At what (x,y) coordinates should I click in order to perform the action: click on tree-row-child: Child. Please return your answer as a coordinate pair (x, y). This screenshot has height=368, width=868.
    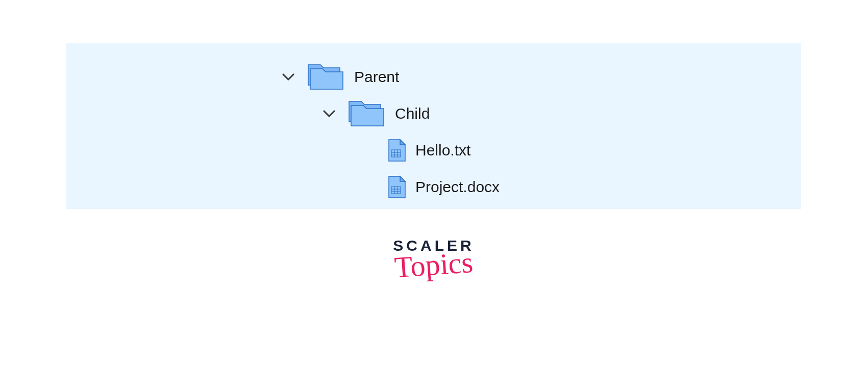
    Looking at the image, I should click on (561, 114).